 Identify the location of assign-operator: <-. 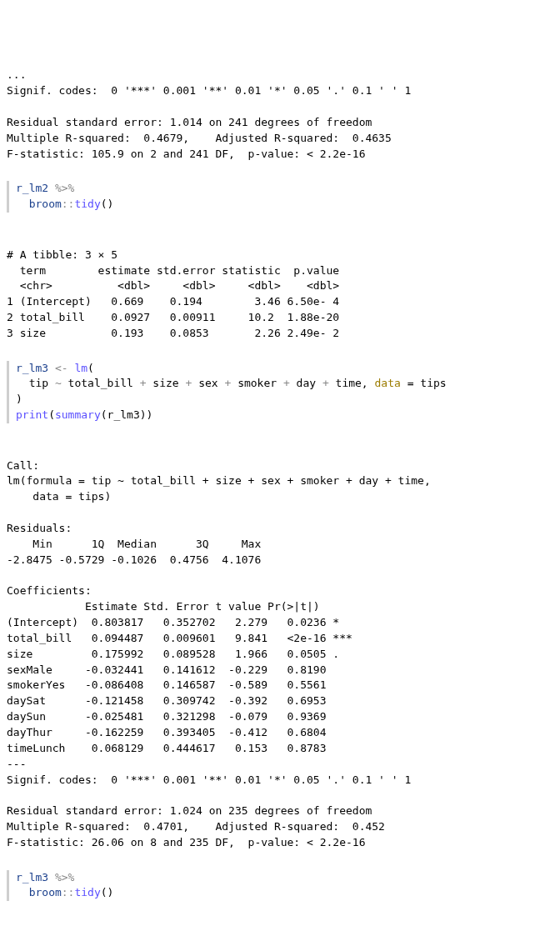
(62, 368).